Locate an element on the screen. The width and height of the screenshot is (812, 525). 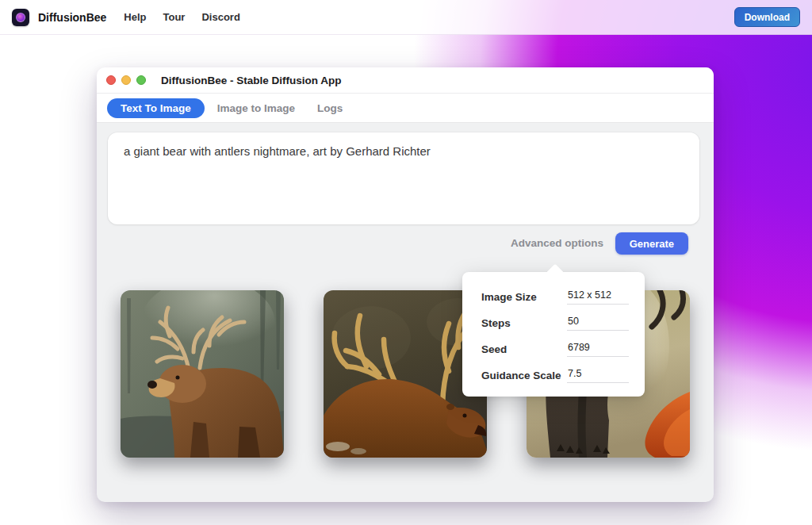
field-row-image-size: Image Size is located at coordinates (555, 297).